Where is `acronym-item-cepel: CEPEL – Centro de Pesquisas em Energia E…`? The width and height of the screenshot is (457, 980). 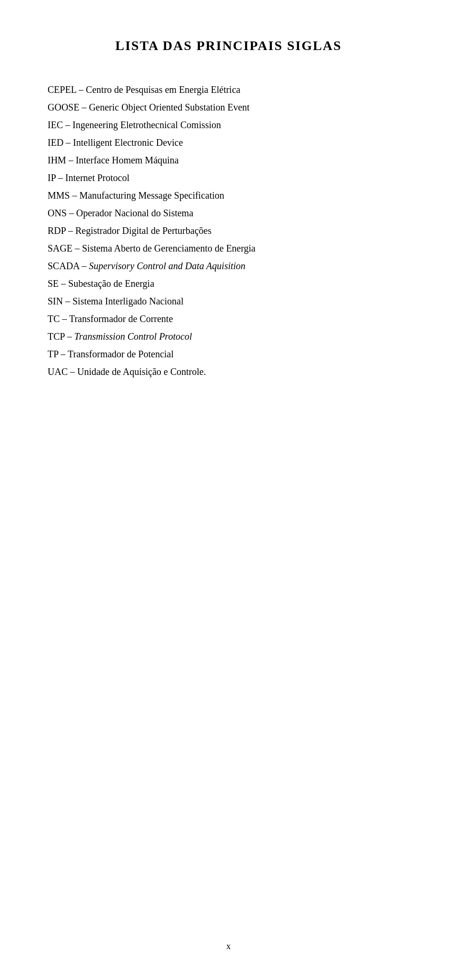
acronym-item-cepel: CEPEL – Centro de Pesquisas em Energia E… is located at coordinates (228, 90).